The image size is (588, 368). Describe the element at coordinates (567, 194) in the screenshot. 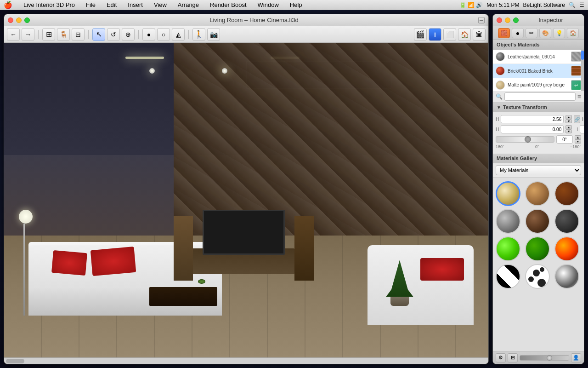

I see `gallery-item-wood-red` at that location.